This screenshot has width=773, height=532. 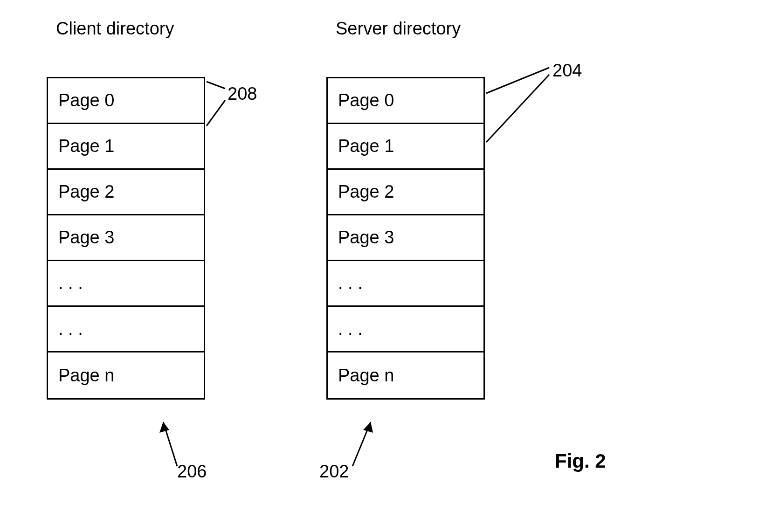 I want to click on server-page-row: Page 0, so click(x=406, y=101).